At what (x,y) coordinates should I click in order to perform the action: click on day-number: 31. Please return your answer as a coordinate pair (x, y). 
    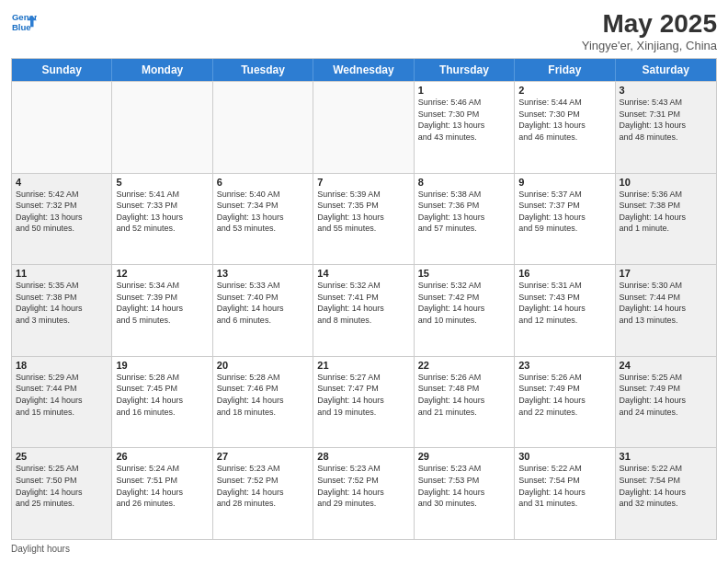
    Looking at the image, I should click on (665, 456).